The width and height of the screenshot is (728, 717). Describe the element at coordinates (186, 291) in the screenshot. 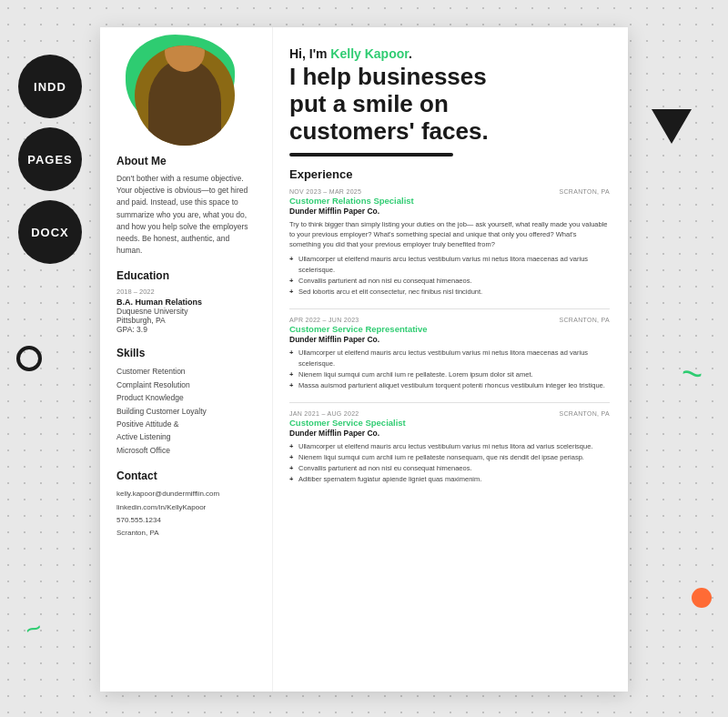

I see `edu-dates: 2018 – 2022` at that location.